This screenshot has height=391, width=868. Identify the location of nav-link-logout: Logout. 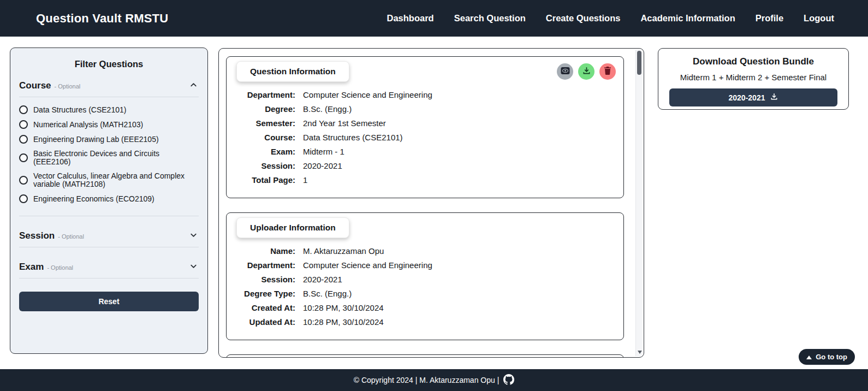
(819, 19).